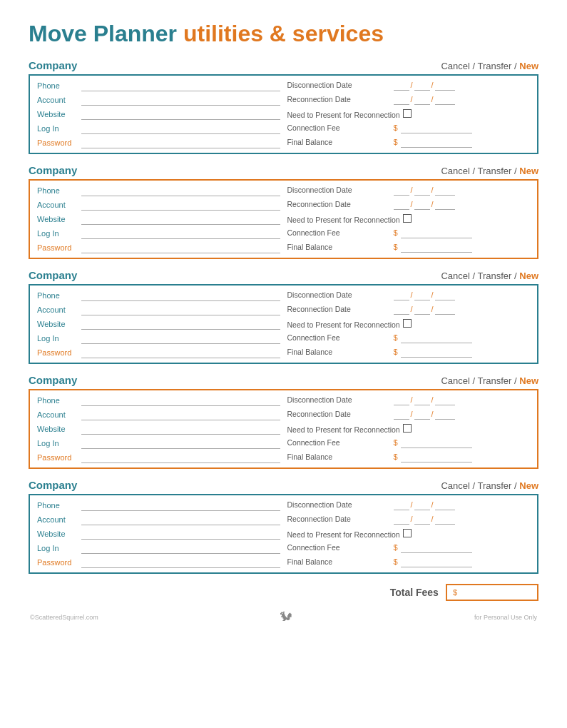 This screenshot has width=567, height=728. What do you see at coordinates (409, 219) in the screenshot?
I see `right-col-2: Disconnection Date//Reconnection Date//N…` at bounding box center [409, 219].